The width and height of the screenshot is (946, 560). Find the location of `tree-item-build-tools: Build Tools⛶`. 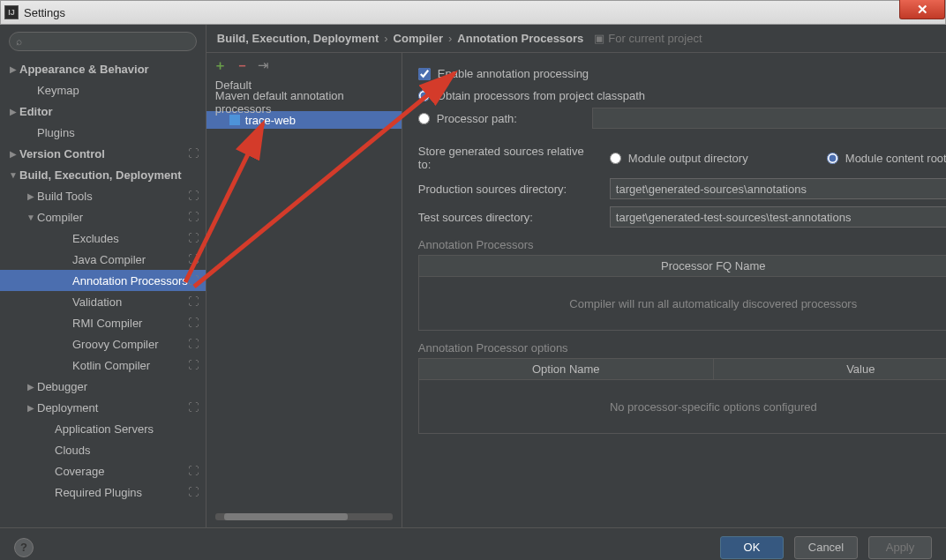

tree-item-build-tools: Build Tools⛶ is located at coordinates (102, 196).